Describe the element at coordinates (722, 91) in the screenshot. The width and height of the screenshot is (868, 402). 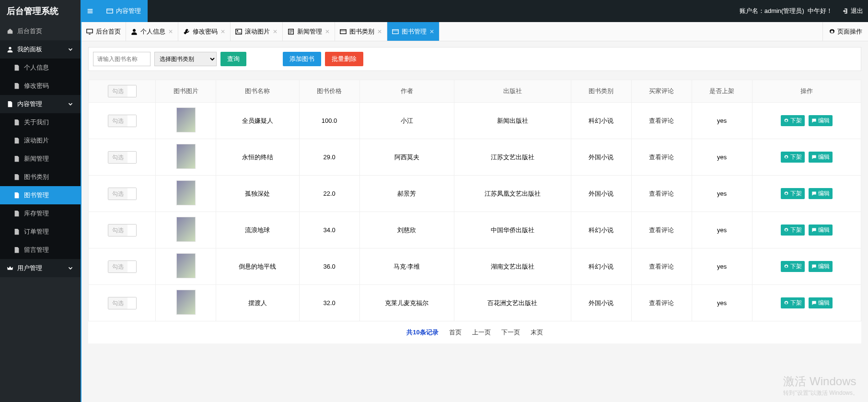
I see `column-header: 是否上架` at that location.